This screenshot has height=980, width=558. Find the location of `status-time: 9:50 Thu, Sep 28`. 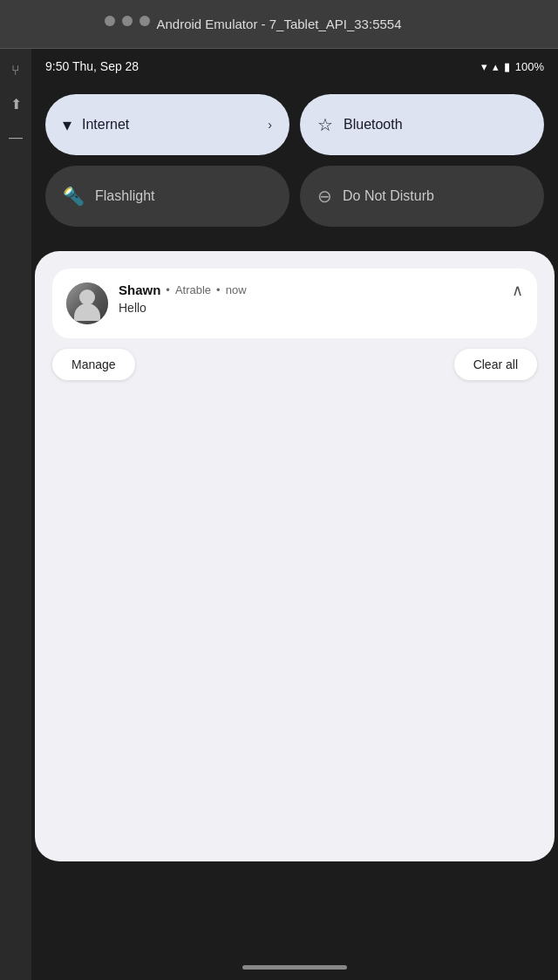

status-time: 9:50 Thu, Sep 28 is located at coordinates (92, 66).